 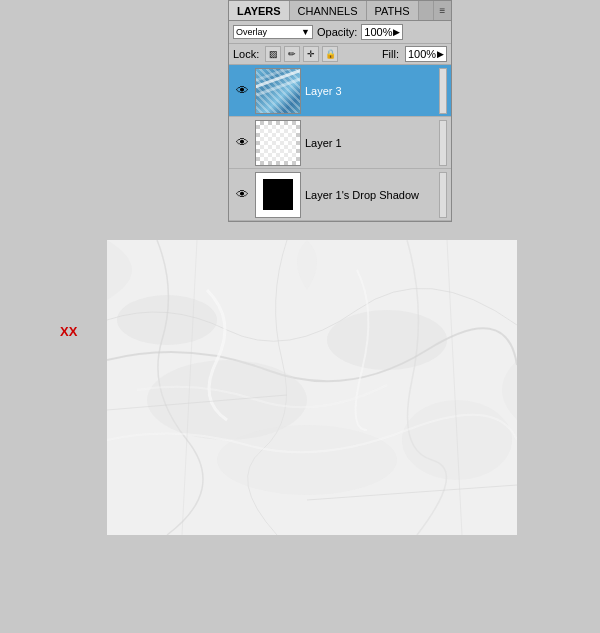 What do you see at coordinates (382, 32) in the screenshot?
I see `opacity-input: 100% ▶` at bounding box center [382, 32].